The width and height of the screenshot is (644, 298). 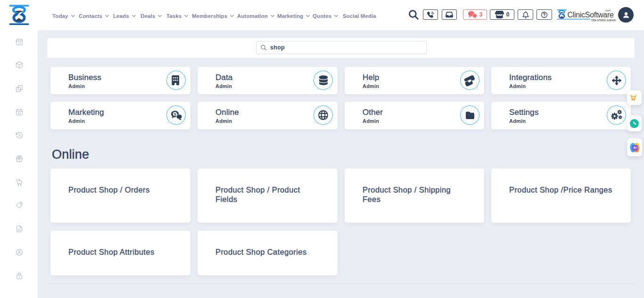 What do you see at coordinates (591, 15) in the screenshot?
I see `svg-text: ClinicSoftware` at bounding box center [591, 15].